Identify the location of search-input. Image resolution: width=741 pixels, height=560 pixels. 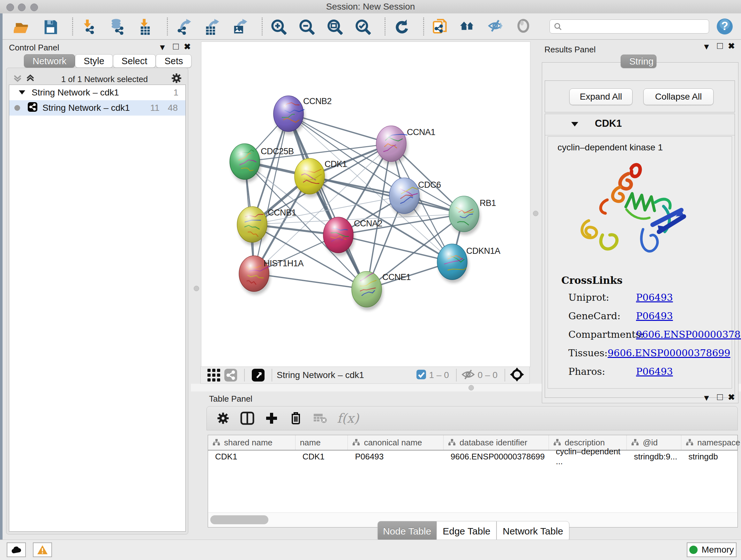
(633, 26).